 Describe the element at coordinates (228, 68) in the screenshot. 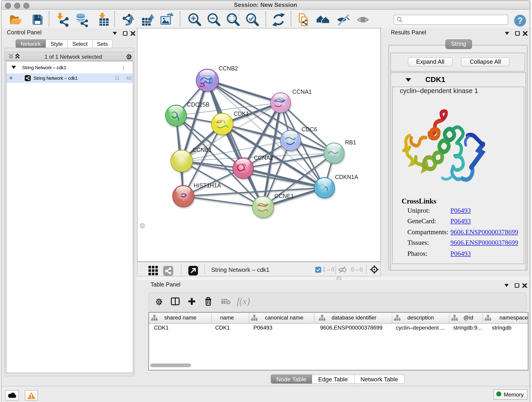

I see `svg-text: CCNB2` at that location.